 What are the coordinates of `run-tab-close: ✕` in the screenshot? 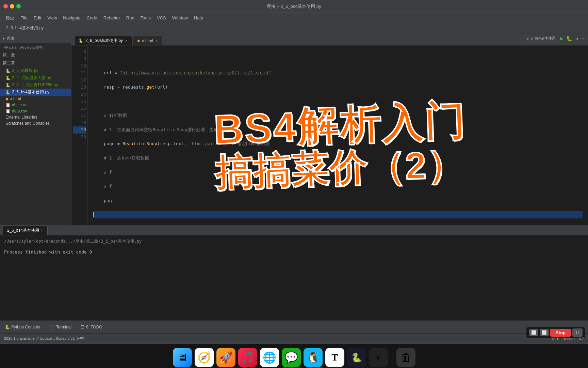 It's located at (42, 230).